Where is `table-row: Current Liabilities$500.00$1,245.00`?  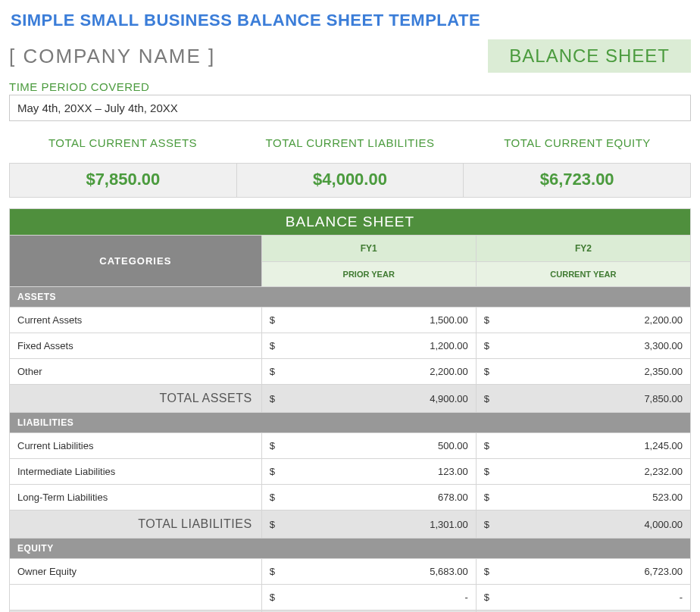
table-row: Current Liabilities$500.00$1,245.00 is located at coordinates (350, 446).